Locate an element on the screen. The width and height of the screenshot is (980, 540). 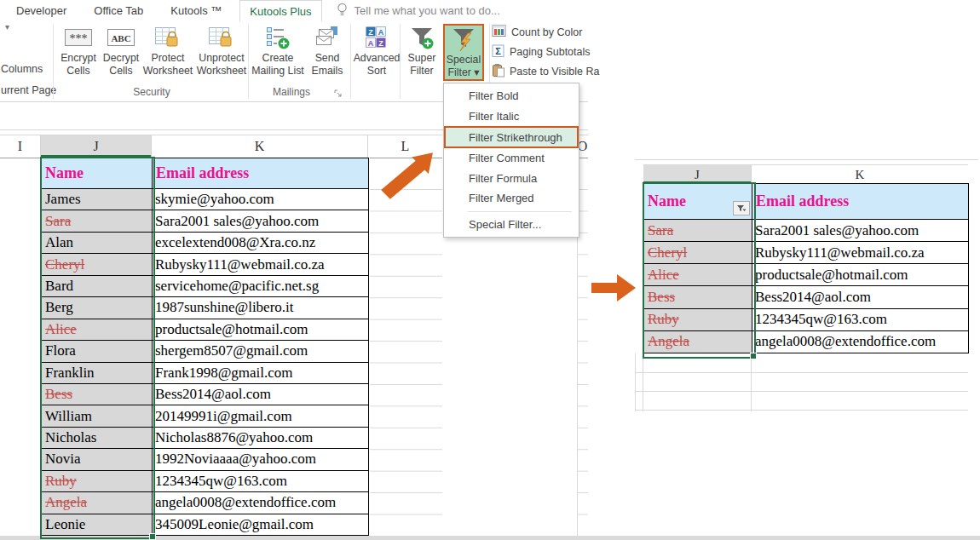
super-filter-button: Super Filter is located at coordinates (422, 52).